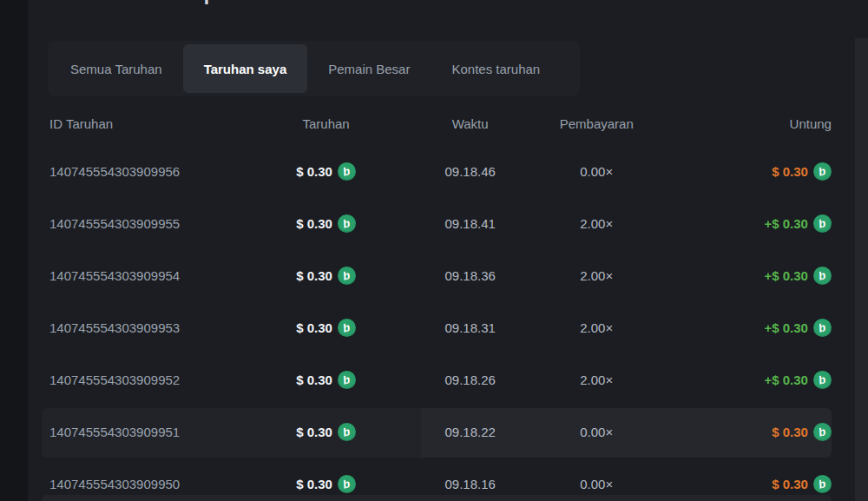 This screenshot has height=501, width=868. What do you see at coordinates (470, 172) in the screenshot?
I see `bet-time: 09.18.46` at bounding box center [470, 172].